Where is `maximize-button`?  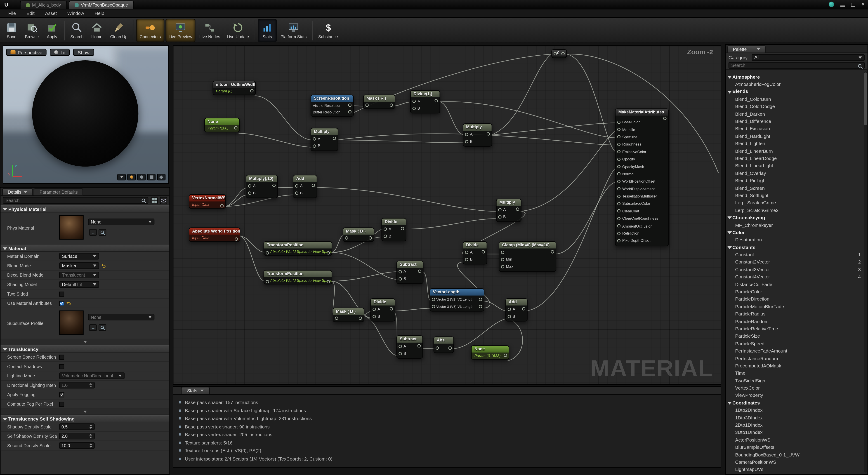
maximize-button is located at coordinates (853, 4).